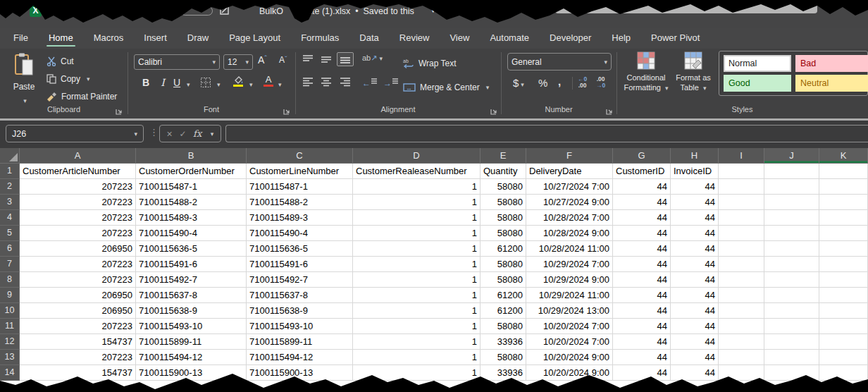 The width and height of the screenshot is (868, 392). Describe the element at coordinates (300, 249) in the screenshot. I see `cell-C6: 7100115636-5` at that location.